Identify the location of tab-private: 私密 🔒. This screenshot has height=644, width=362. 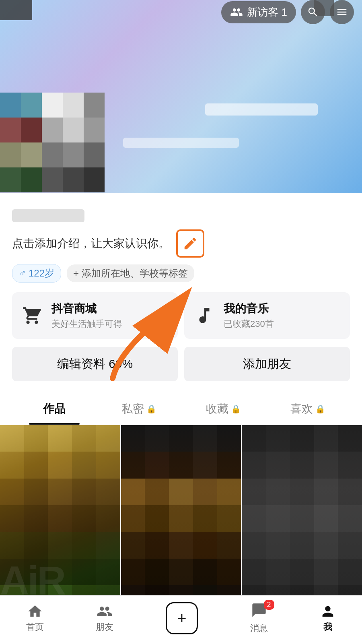
(139, 409).